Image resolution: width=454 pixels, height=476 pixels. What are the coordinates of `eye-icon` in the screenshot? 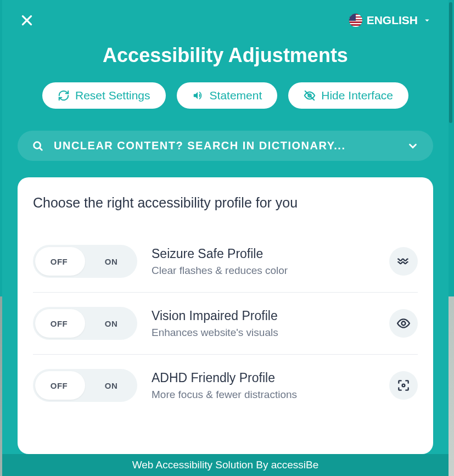 It's located at (403, 323).